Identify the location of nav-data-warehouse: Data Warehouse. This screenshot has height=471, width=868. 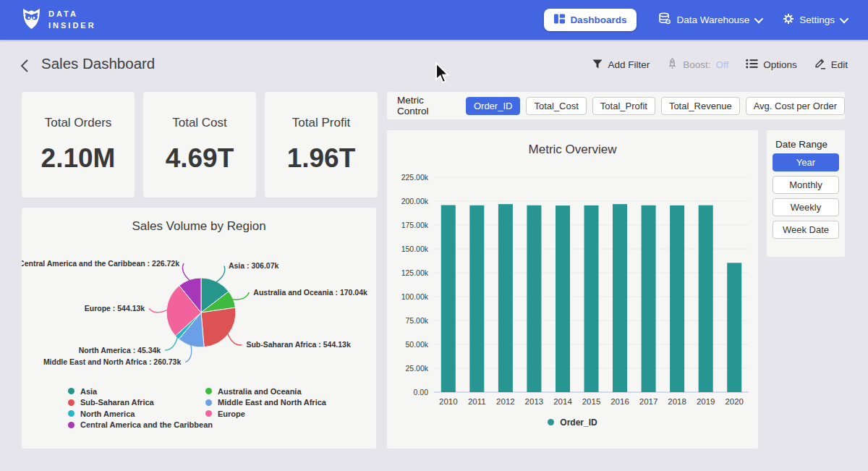
(710, 20).